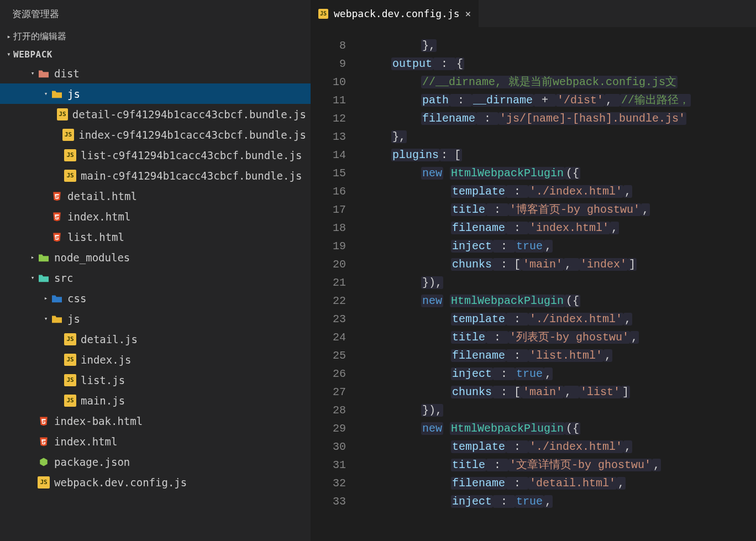 This screenshot has height=541, width=756. What do you see at coordinates (155, 400) in the screenshot?
I see `file-main-js: JSmain.js` at bounding box center [155, 400].